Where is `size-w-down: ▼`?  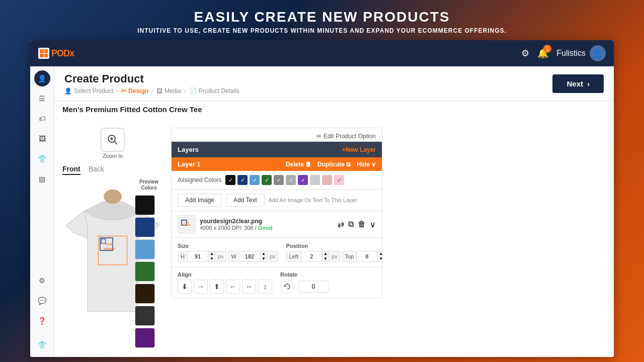 size-w-down: ▼ is located at coordinates (264, 259).